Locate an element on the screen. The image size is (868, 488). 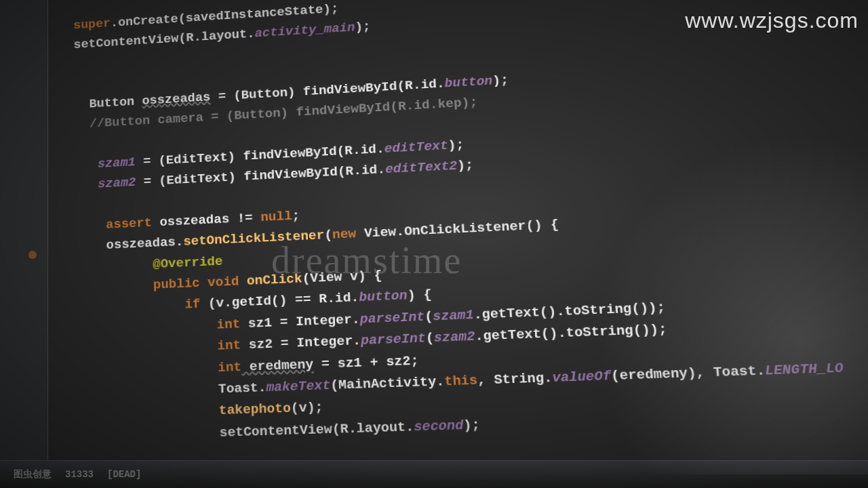
code-token: activity_main is located at coordinates (305, 31).